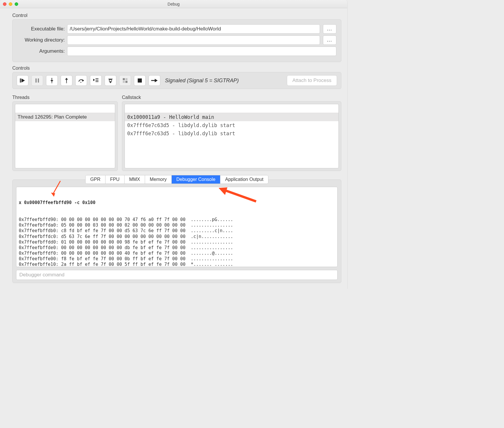 The height and width of the screenshot is (428, 504). What do you see at coordinates (173, 4) in the screenshot?
I see `titlebar: Debug` at bounding box center [173, 4].